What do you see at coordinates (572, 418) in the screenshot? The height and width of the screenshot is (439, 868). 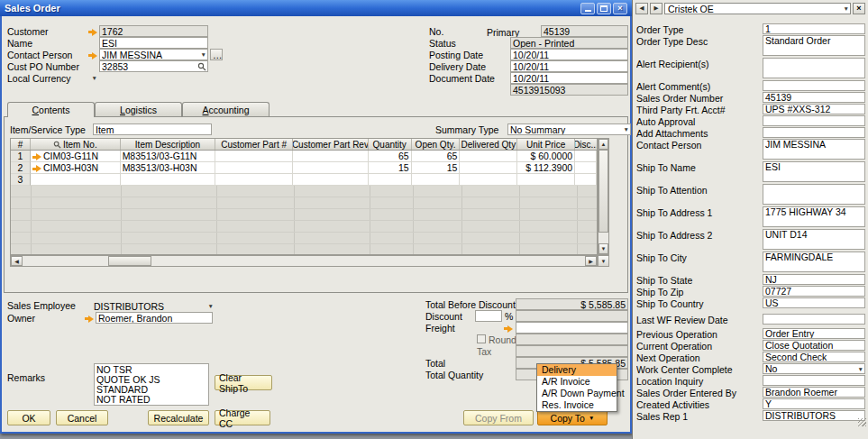 I see `copy-to-button: Copy To ▼` at bounding box center [572, 418].